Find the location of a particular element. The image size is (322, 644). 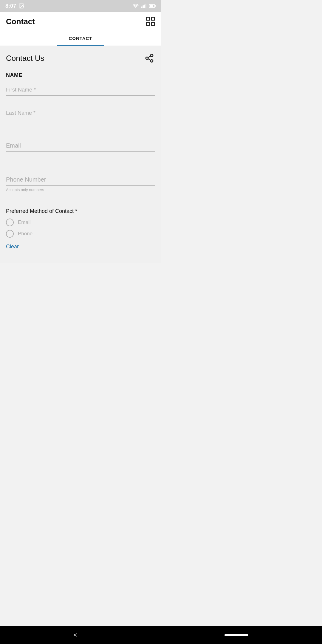

share-button is located at coordinates (149, 58).